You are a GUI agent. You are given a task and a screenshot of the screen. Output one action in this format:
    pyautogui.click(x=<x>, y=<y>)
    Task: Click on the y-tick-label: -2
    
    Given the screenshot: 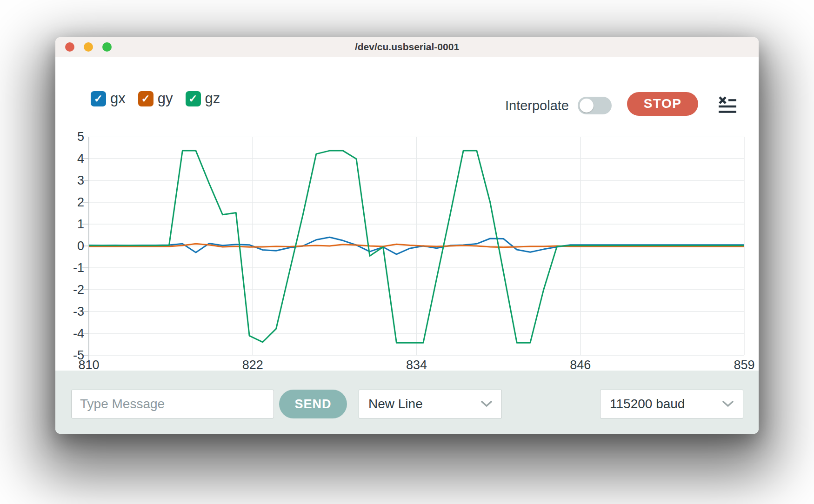 What is the action you would take?
    pyautogui.click(x=70, y=290)
    